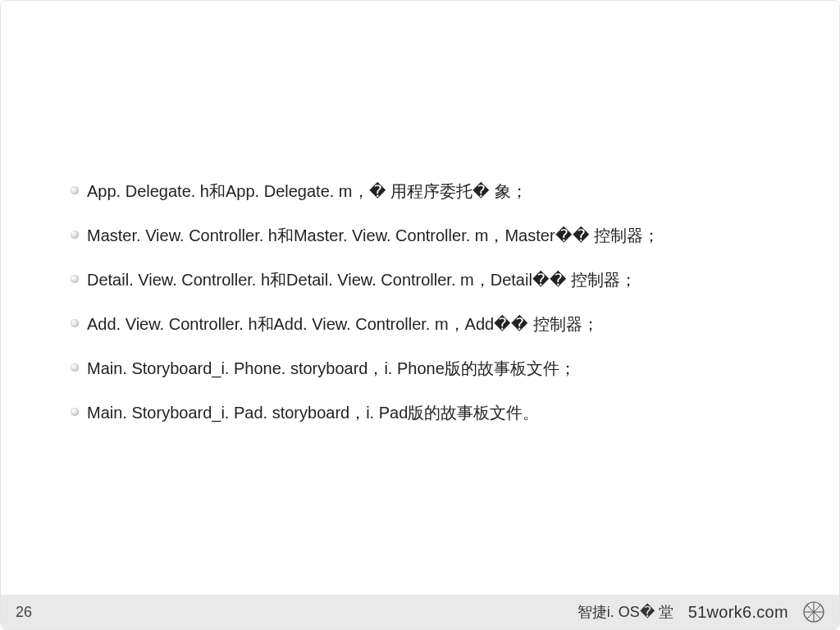 The image size is (840, 630). I want to click on list-item-text: Main. Storyboard_i. Pad. storyboard，i. P…, so click(313, 413).